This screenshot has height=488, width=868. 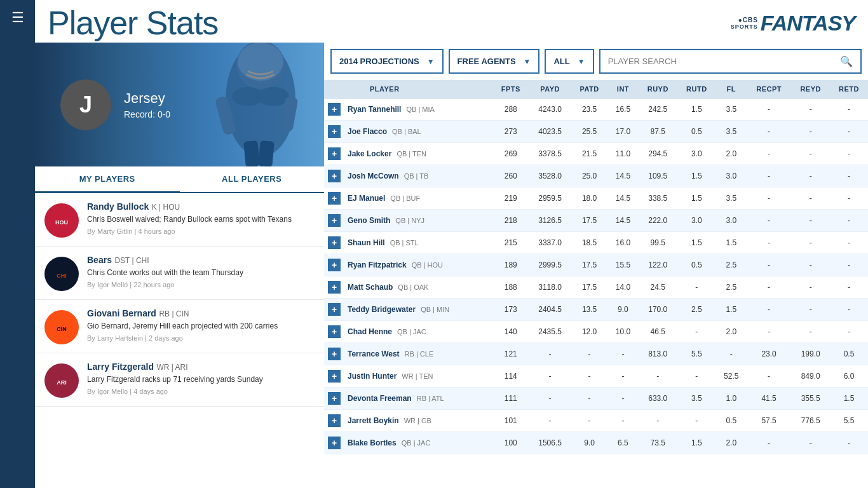 What do you see at coordinates (550, 221) in the screenshot?
I see `payd-cell: 3126.5` at bounding box center [550, 221].